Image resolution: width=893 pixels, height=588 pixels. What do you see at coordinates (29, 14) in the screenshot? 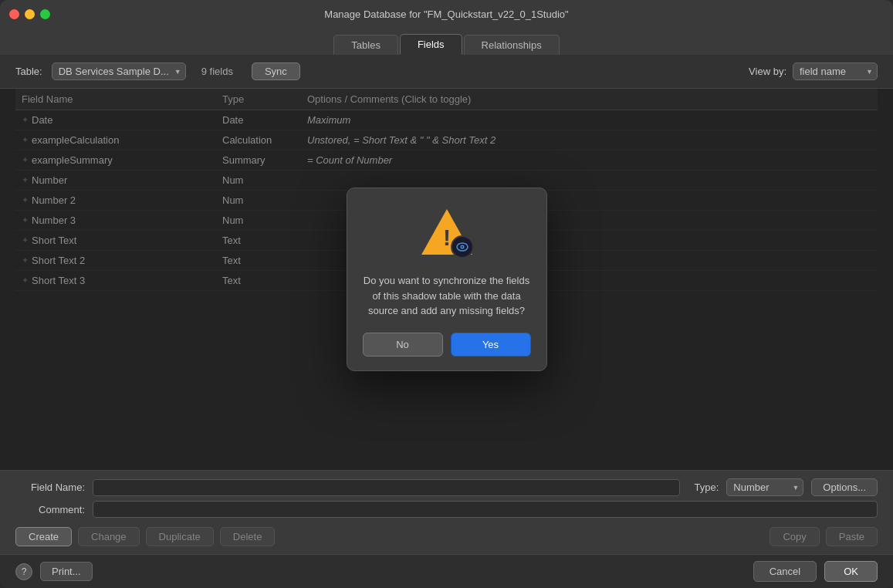
I see `traffic-lights` at bounding box center [29, 14].